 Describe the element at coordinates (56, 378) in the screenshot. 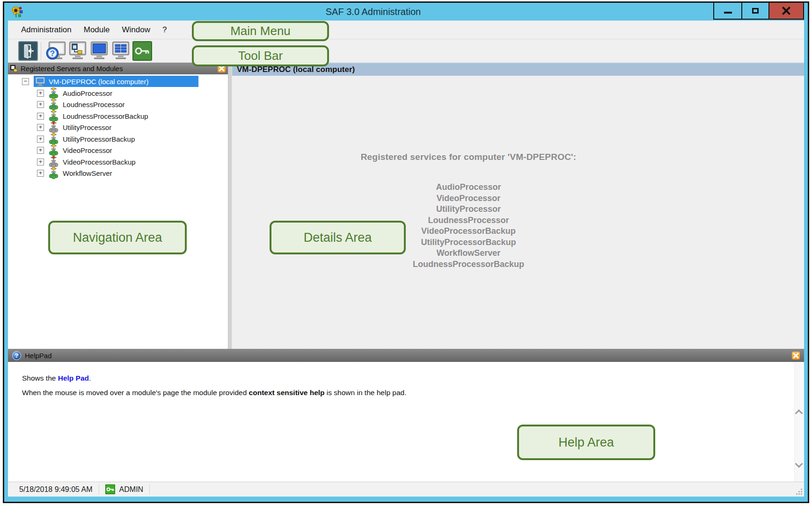

I see `help-text-line1: Shows the Help Pad.` at that location.